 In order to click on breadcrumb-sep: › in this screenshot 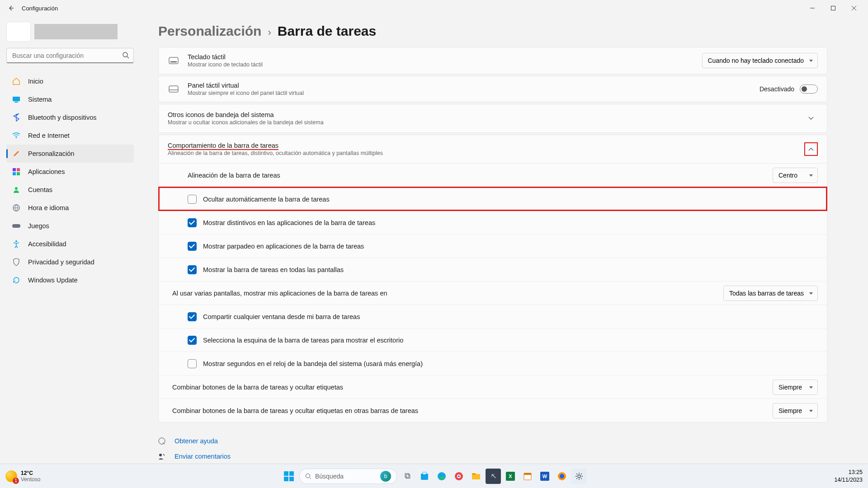, I will do `click(269, 33)`.